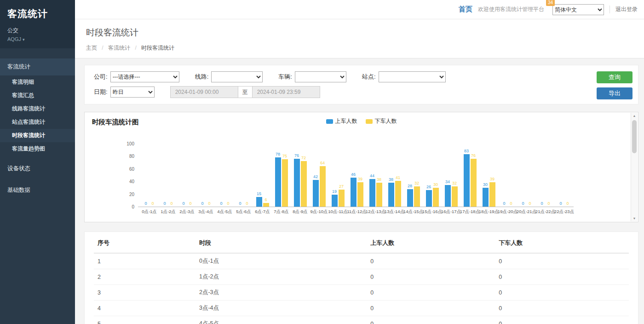 This screenshot has height=324, width=644. I want to click on home-link: 首页, so click(466, 9).